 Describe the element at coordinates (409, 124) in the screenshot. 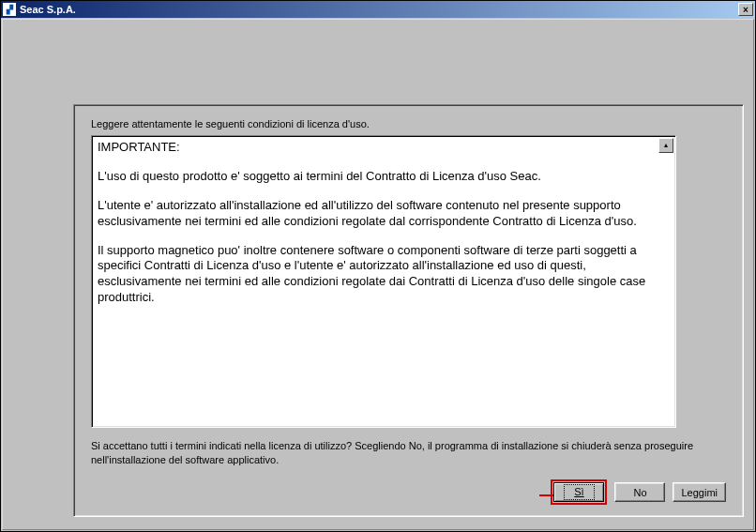

I see `instruction-text: Leggere attentamente le seguenti condizi…` at that location.